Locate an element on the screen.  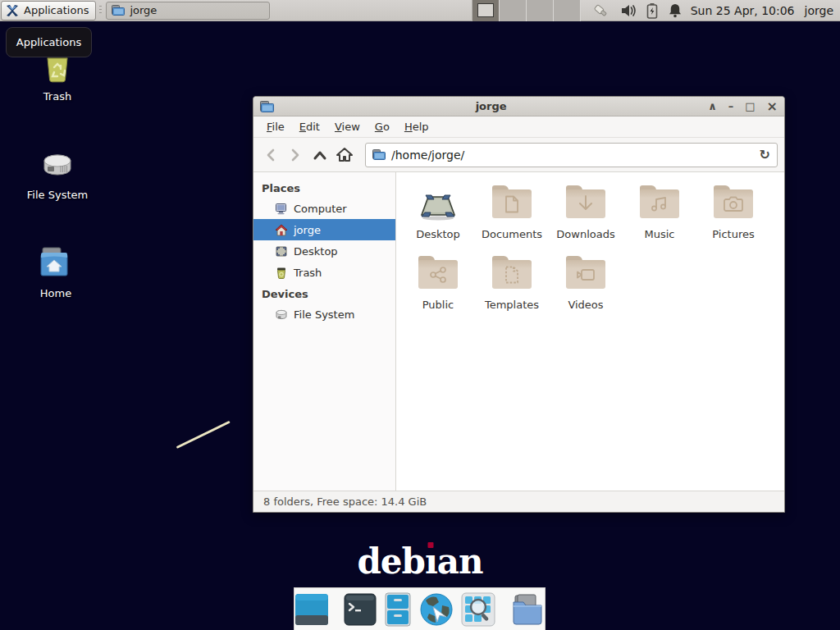
applications-menu-button: Applications is located at coordinates (48, 11).